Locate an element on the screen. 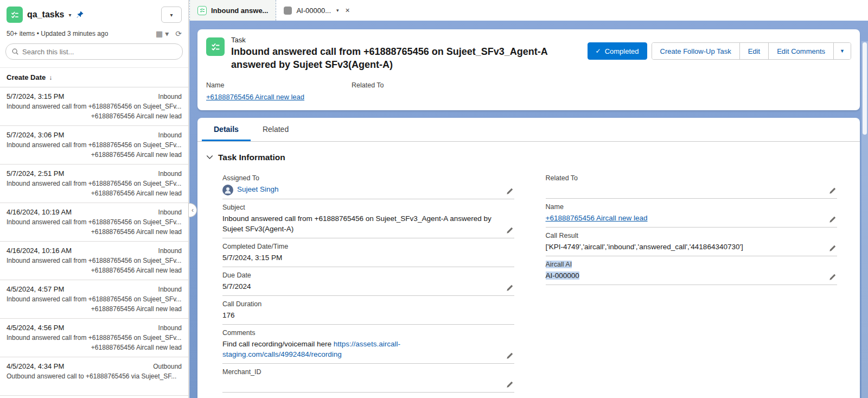 The height and width of the screenshot is (398, 868). workspace-tabbar: Inbound answe... AI-00000... ▾ × is located at coordinates (528, 10).